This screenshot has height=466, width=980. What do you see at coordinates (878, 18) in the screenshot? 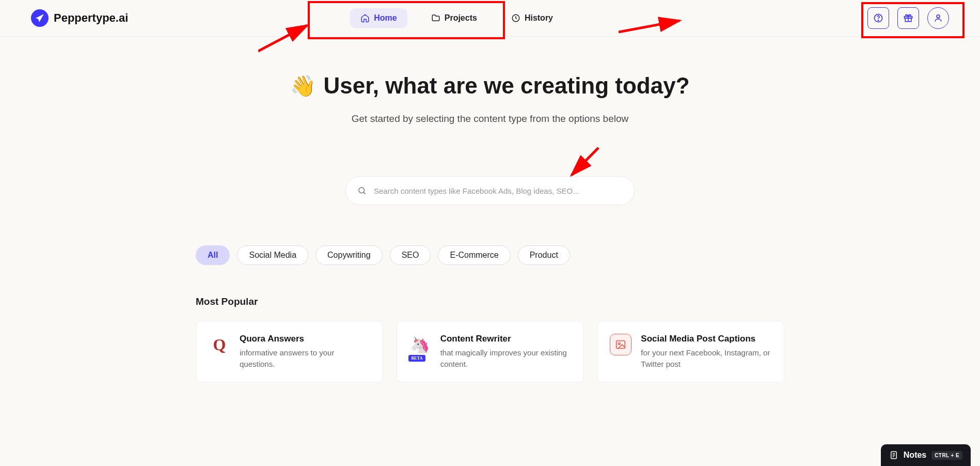
I see `help-button` at bounding box center [878, 18].